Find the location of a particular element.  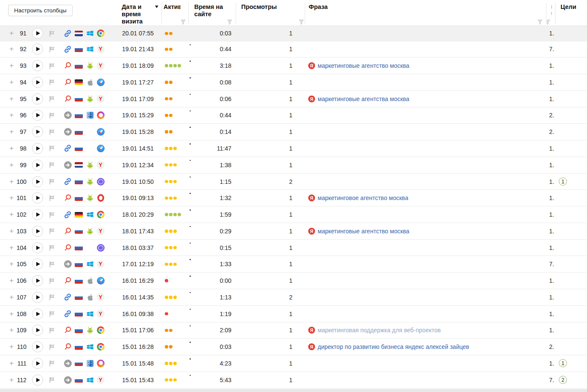

search-phrase-link: маркетинговая поддержка для веб-проектов is located at coordinates (379, 330).